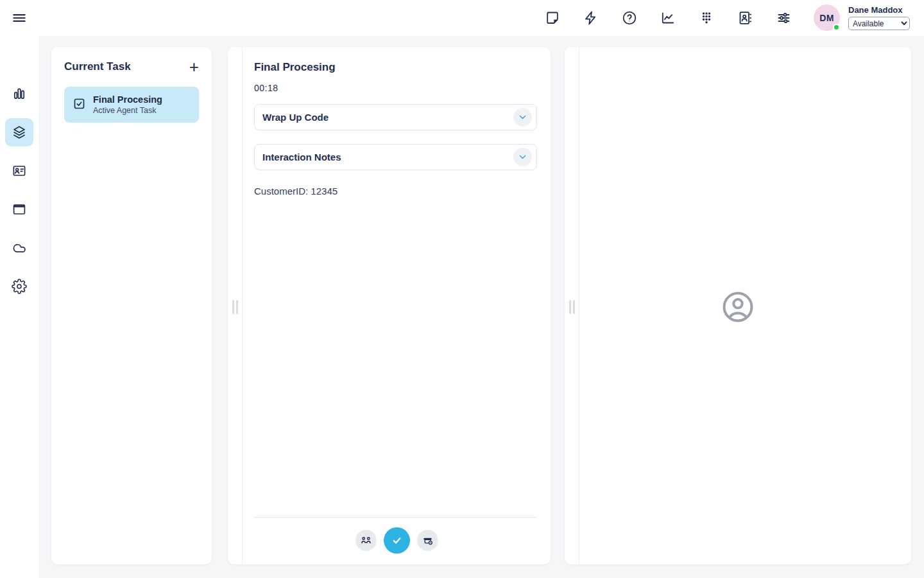  What do you see at coordinates (19, 286) in the screenshot?
I see `gear-icon` at bounding box center [19, 286].